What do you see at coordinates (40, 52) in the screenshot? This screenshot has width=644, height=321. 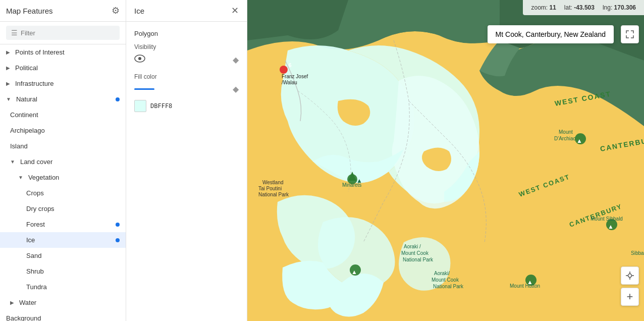 I see `sidebar-item-label: Points of Interest` at bounding box center [40, 52].